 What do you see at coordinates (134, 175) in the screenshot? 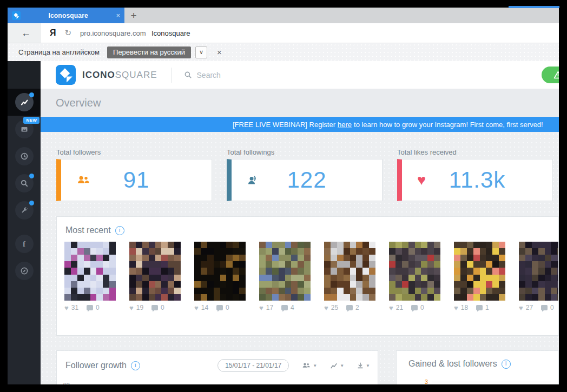
I see `stat-total-followers: Total followers 91` at bounding box center [134, 175].